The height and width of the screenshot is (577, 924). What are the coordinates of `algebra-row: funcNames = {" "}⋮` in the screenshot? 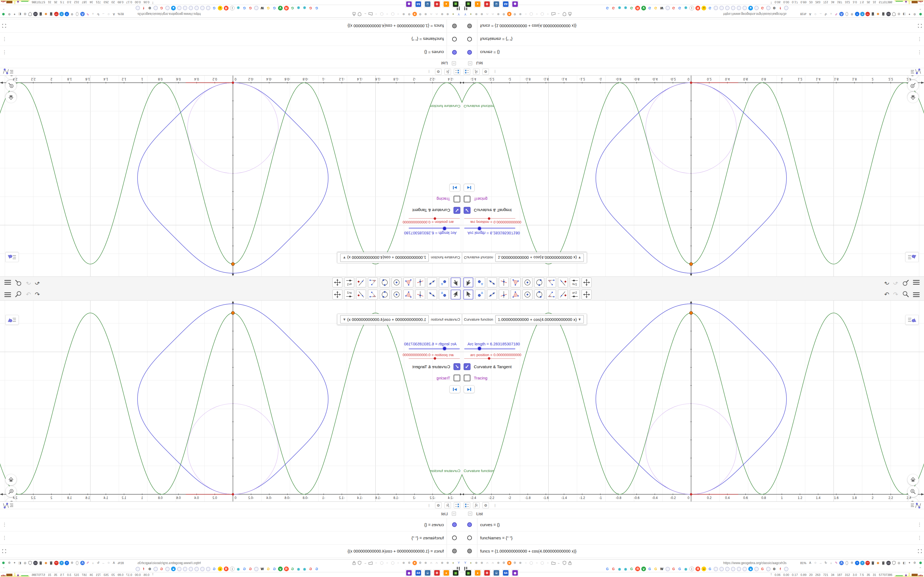 It's located at (693, 39).